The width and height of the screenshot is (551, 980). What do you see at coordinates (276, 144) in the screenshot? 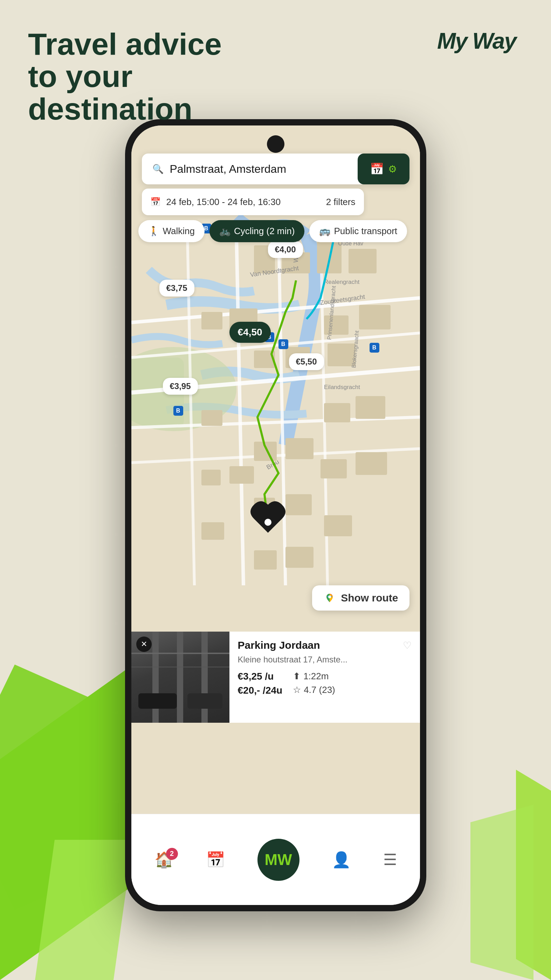
I see `phone-notch` at bounding box center [276, 144].